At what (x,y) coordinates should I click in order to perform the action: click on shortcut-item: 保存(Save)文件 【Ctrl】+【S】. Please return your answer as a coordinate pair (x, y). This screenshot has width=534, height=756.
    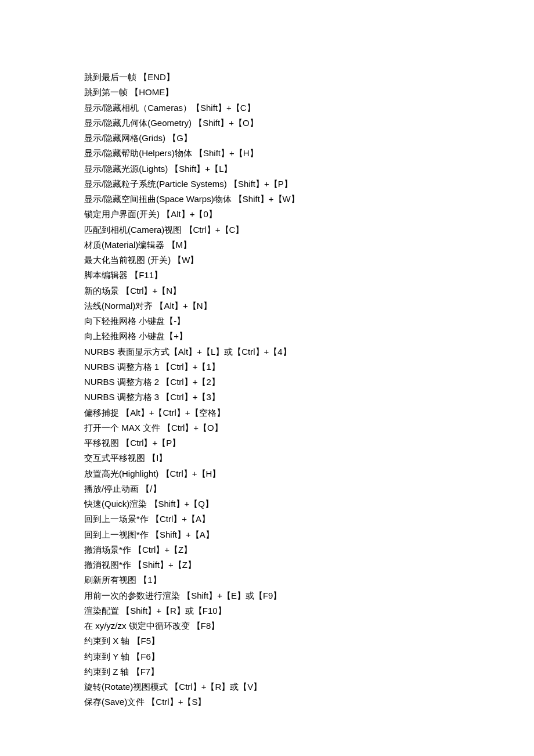
    Looking at the image, I should click on (309, 702).